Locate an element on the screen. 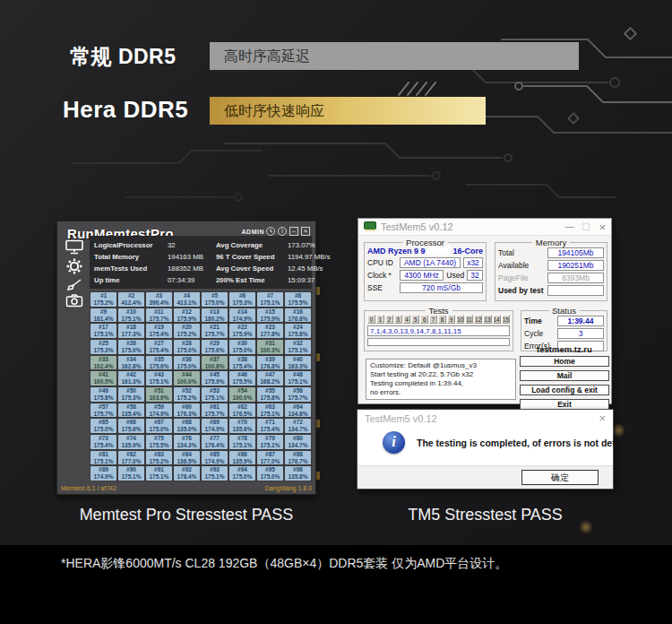 The width and height of the screenshot is (672, 624). memtest-cell: #21175.7% is located at coordinates (215, 331).